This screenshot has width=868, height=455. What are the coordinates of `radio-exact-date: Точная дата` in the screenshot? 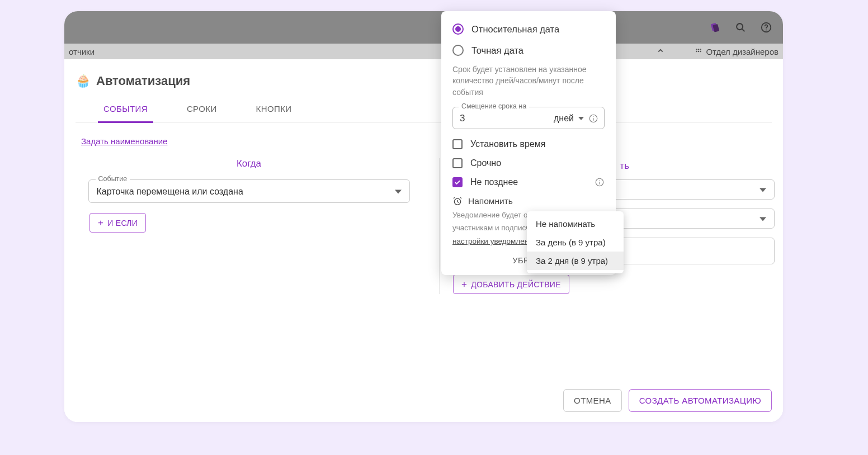 It's located at (529, 50).